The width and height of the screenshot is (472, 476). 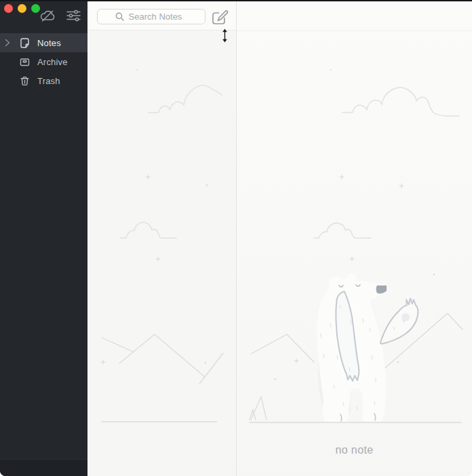 I want to click on minimize-button, so click(x=22, y=8).